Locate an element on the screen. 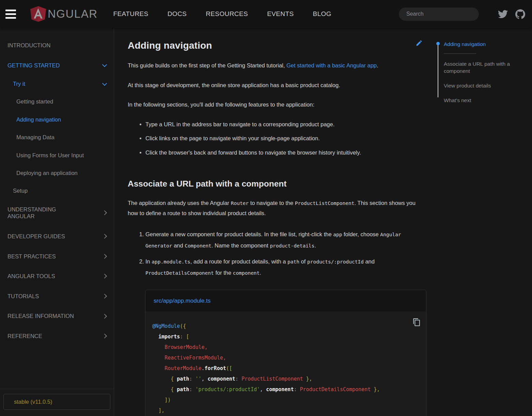 The height and width of the screenshot is (416, 532). sidebar-item-getting-started: Getting started is located at coordinates (57, 101).